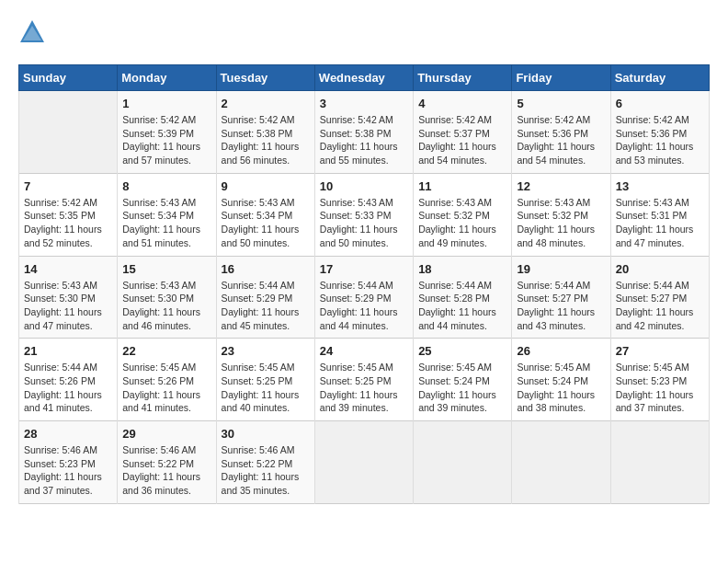 The image size is (728, 563). I want to click on calendar-cell: 24Sunrise: 5:45 AM Sunset: 5:25 PM Dayli…, so click(364, 380).